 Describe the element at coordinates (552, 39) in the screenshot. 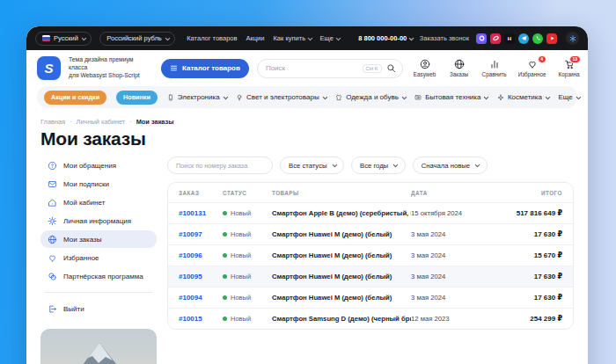

I see `youtube-icon` at that location.